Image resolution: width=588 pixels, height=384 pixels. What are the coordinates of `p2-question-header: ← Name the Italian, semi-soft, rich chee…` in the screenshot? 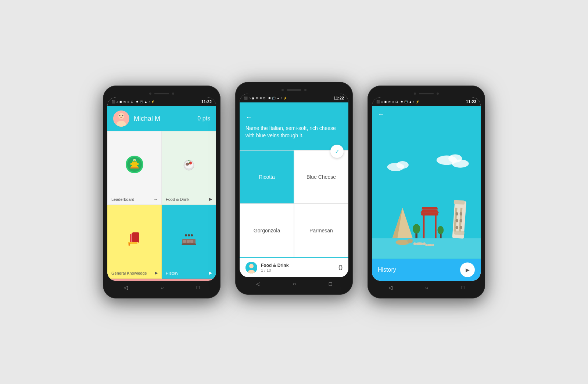 It's located at (294, 126).